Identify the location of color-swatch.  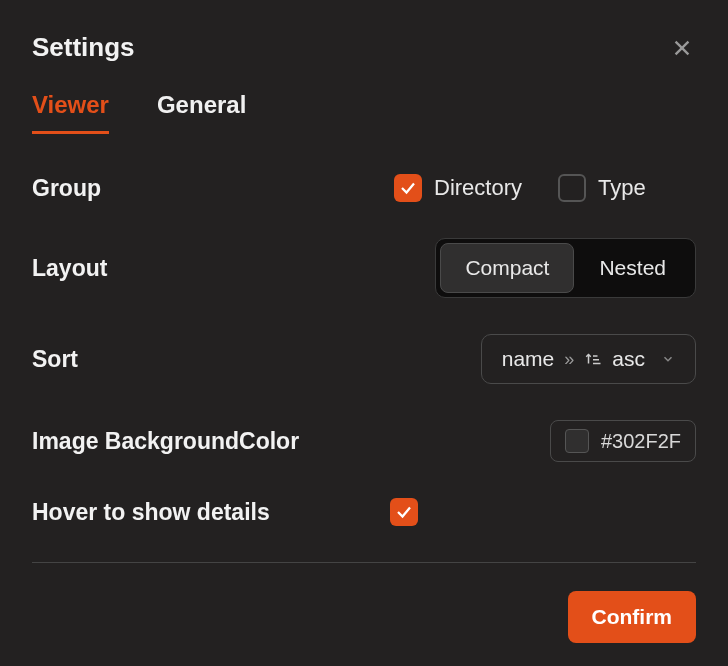
(577, 441).